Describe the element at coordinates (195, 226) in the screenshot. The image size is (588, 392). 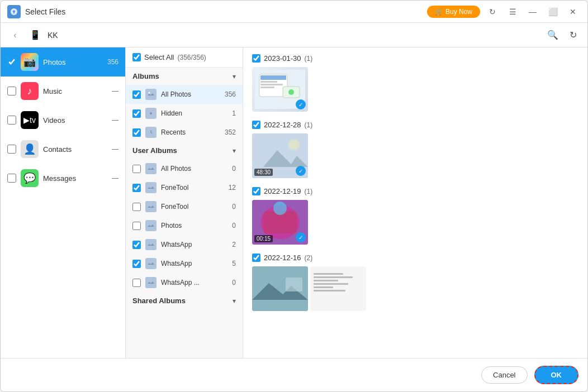
I see `photos-user-name: Photos` at that location.